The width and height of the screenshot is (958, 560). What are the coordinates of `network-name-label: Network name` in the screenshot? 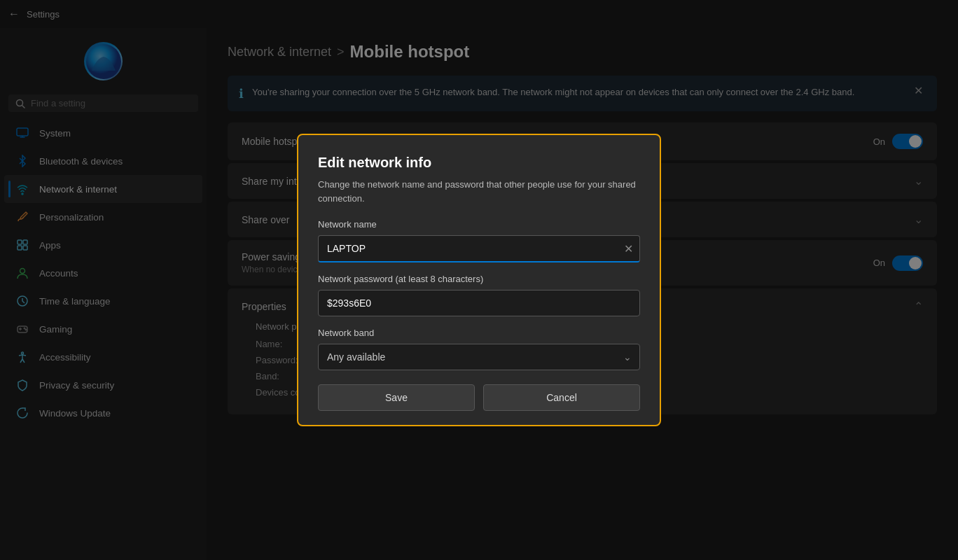 It's located at (479, 224).